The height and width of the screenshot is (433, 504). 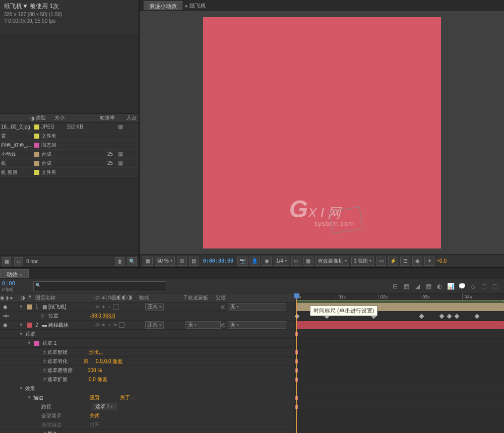 I want to click on property-group: ▼ 遮罩, so click(x=147, y=334).